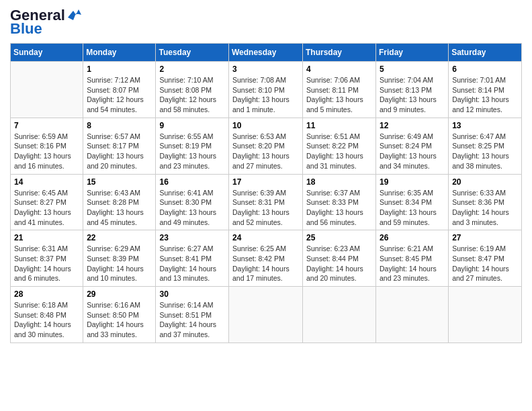 The image size is (532, 411). I want to click on day-number: 18, so click(339, 182).